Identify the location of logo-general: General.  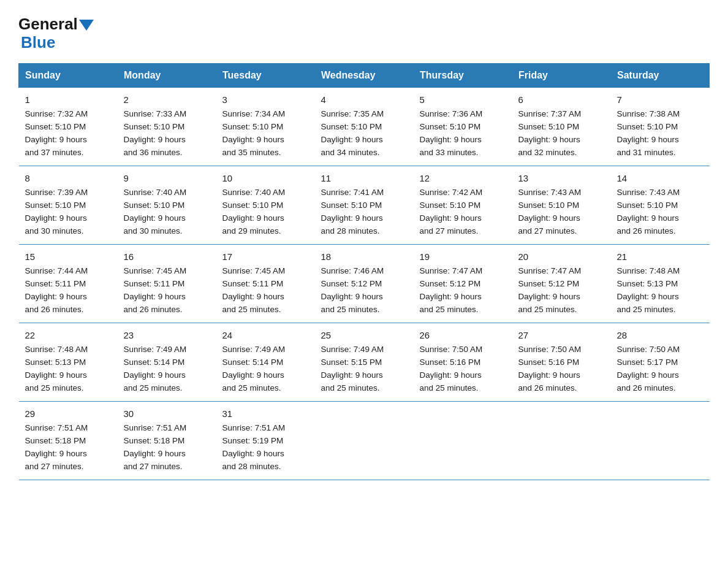
(48, 24).